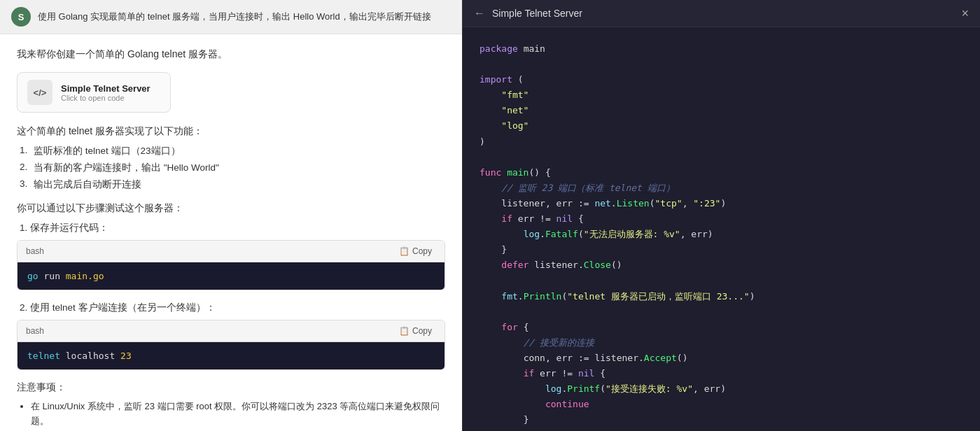 This screenshot has height=431, width=980. Describe the element at coordinates (405, 251) in the screenshot. I see `copy-icon-1: 📋` at that location.